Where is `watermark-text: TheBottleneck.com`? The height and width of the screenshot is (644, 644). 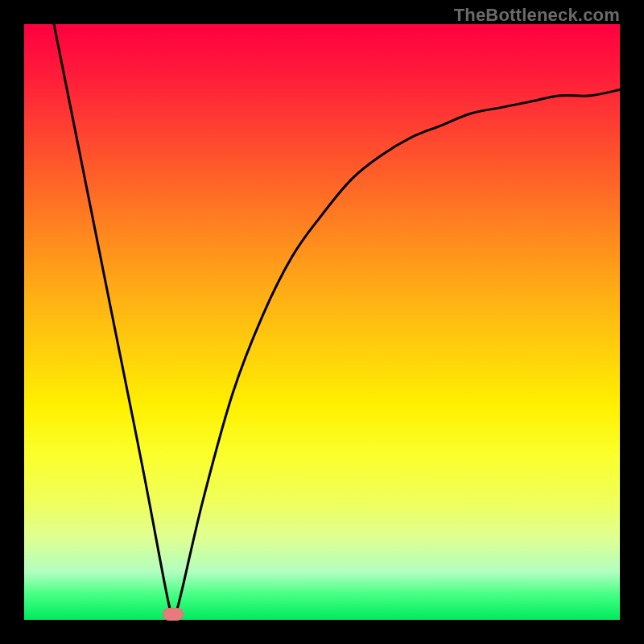 watermark-text: TheBottleneck.com is located at coordinates (537, 15).